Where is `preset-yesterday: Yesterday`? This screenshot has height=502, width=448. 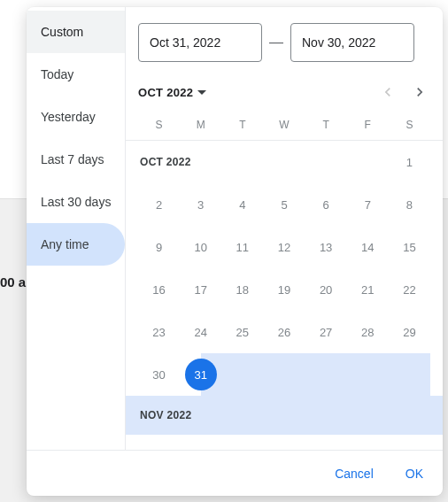
preset-yesterday: Yesterday is located at coordinates (76, 117).